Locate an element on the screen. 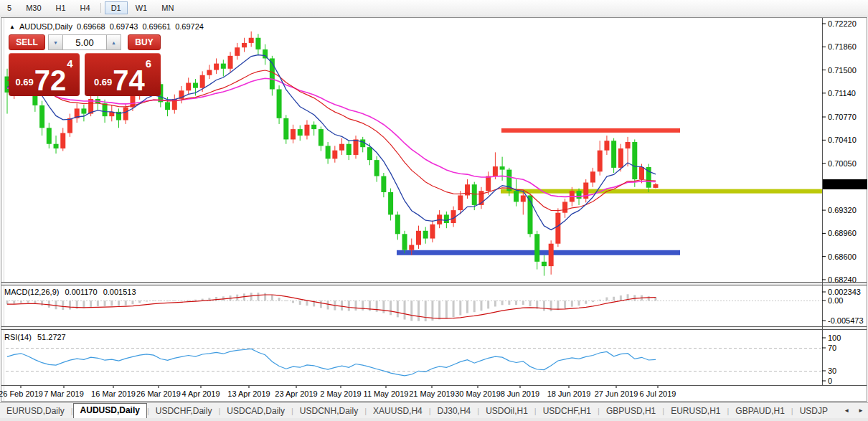 The width and height of the screenshot is (868, 421). tab-usdcad-daily: USDCAD,Daily is located at coordinates (255, 412).